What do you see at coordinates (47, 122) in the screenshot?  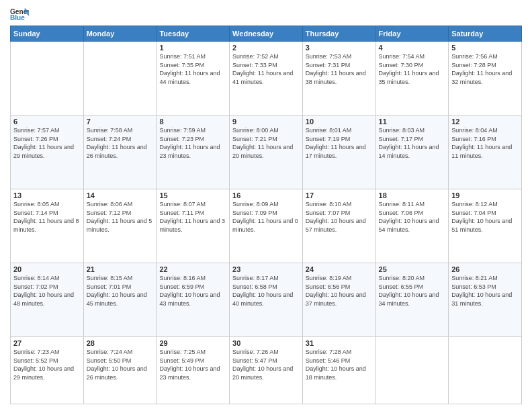 I see `day-number: 6` at bounding box center [47, 122].